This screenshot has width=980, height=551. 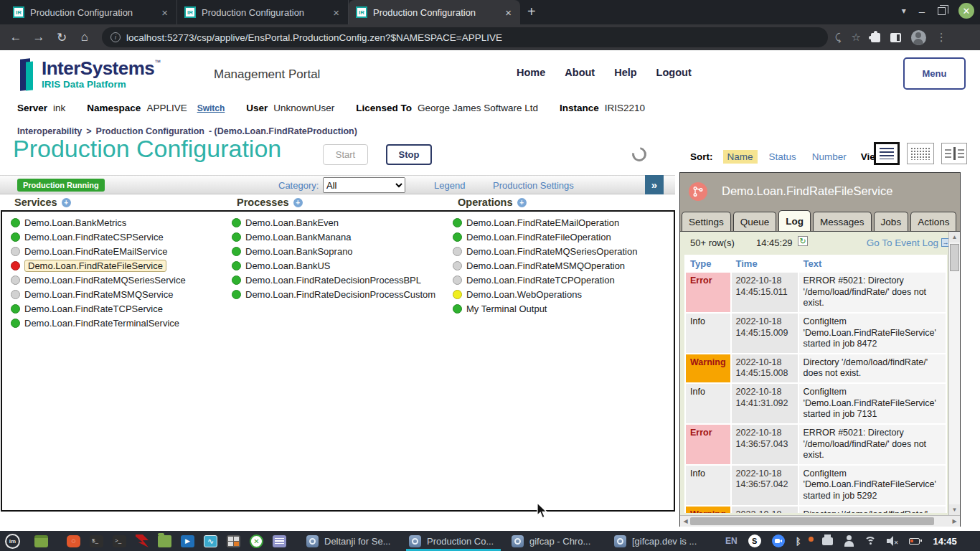 I want to click on panel-tab-queue: Queue, so click(x=755, y=221).